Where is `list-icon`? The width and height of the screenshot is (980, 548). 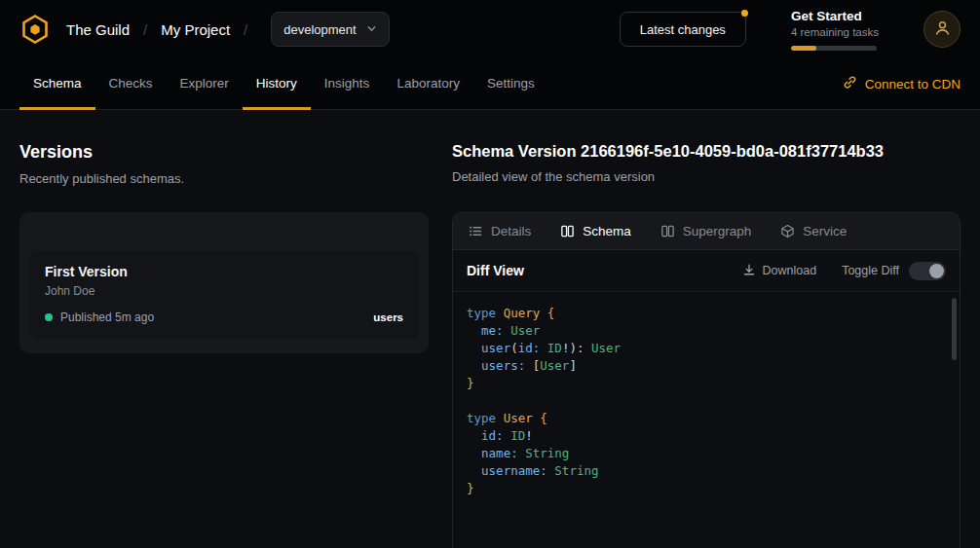
list-icon is located at coordinates (475, 232).